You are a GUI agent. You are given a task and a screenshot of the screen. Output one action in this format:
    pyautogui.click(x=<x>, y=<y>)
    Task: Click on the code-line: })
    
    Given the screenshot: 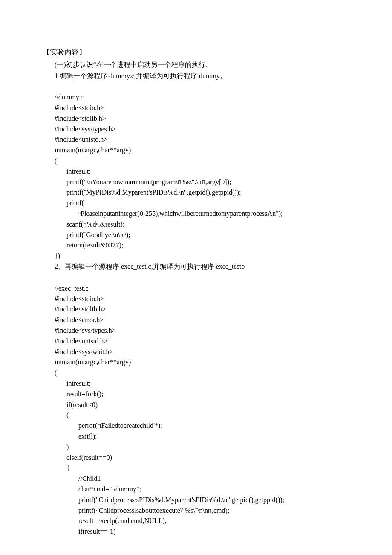 What is the action you would take?
    pyautogui.click(x=57, y=256)
    